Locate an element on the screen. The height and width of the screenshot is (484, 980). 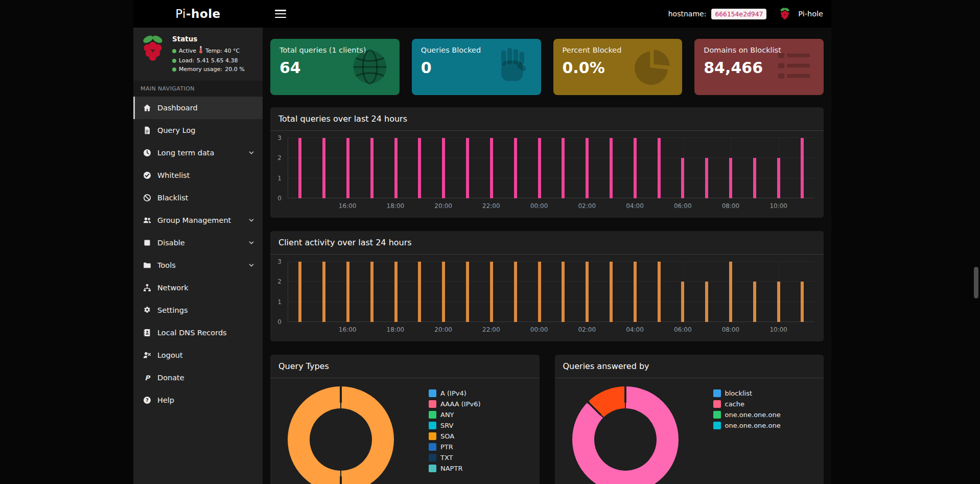
legend-label: TXT is located at coordinates (447, 458).